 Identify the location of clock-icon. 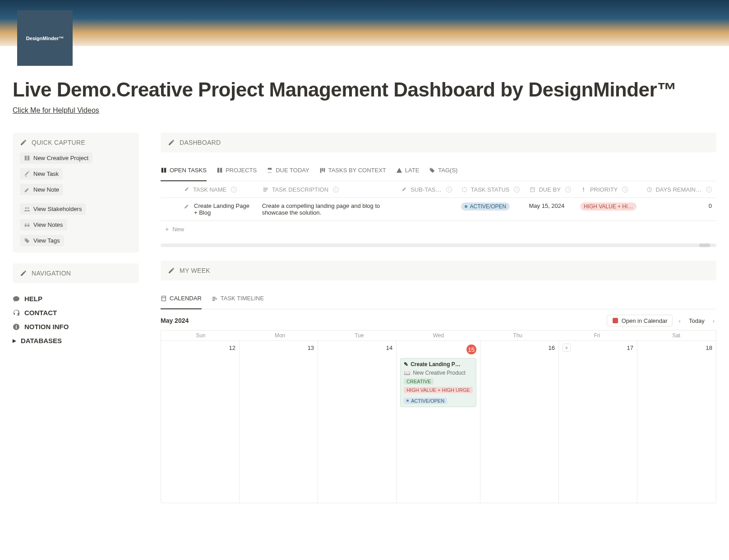
(649, 189).